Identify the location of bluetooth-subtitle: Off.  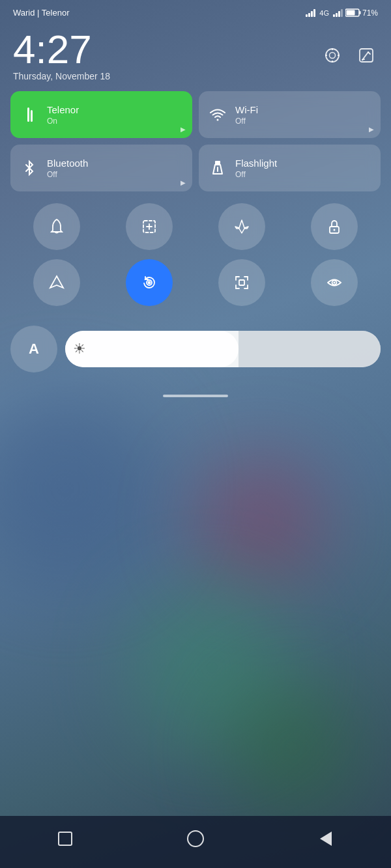
(68, 175).